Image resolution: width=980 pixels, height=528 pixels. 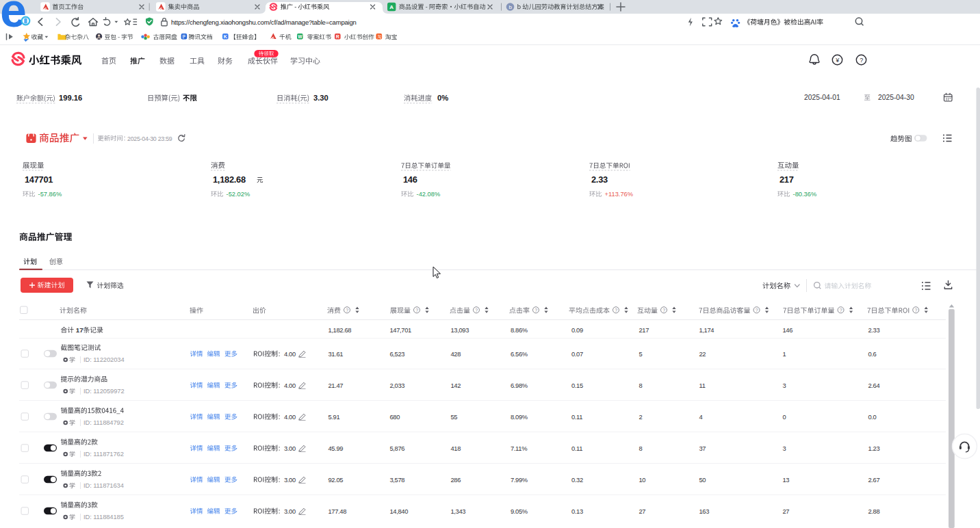 What do you see at coordinates (786, 480) in the screenshot?
I see `svg-text: 13` at bounding box center [786, 480].